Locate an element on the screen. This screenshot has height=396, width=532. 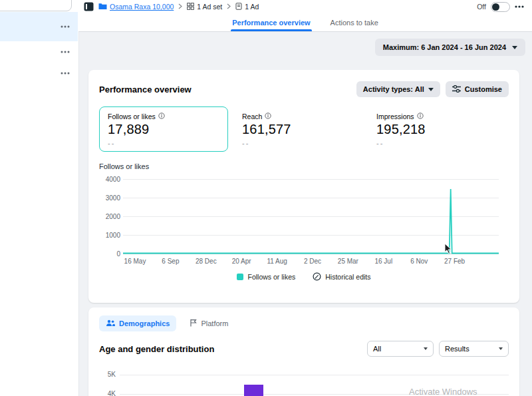
x-axis-tick: 27 Feb is located at coordinates (455, 261).